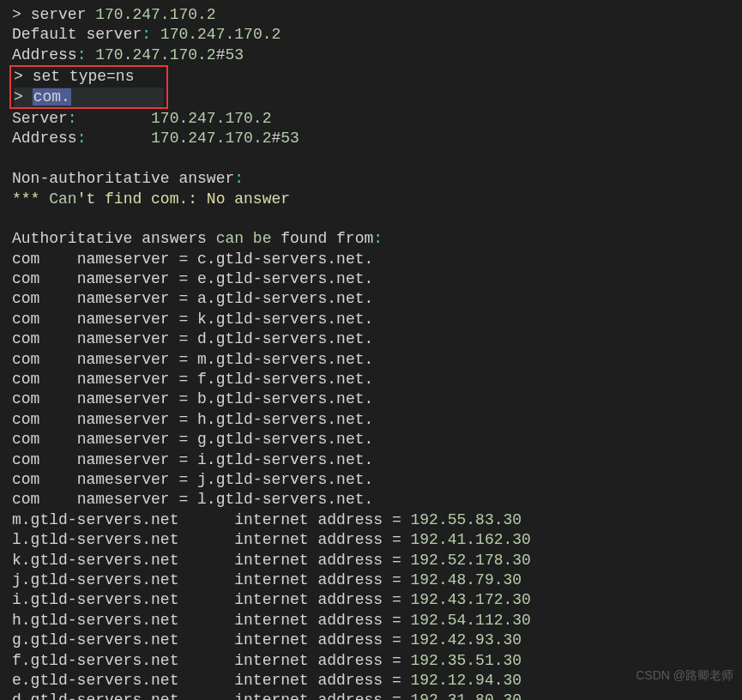 The width and height of the screenshot is (742, 700). Describe the element at coordinates (377, 280) in the screenshot. I see `nameserver-row: com nameserver = e.gtld-servers.net.` at that location.